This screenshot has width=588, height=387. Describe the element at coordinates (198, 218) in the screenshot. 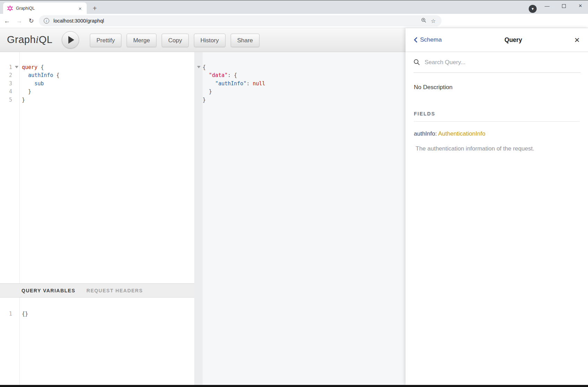

I see `response-fold-gutter` at that location.